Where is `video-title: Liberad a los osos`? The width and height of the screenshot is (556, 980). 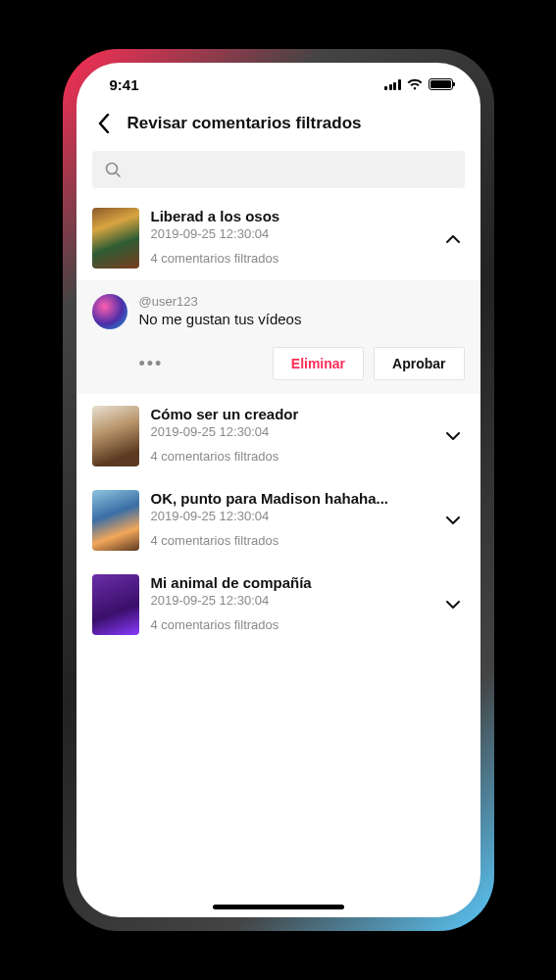
video-title: Liberad a los osos is located at coordinates (290, 216).